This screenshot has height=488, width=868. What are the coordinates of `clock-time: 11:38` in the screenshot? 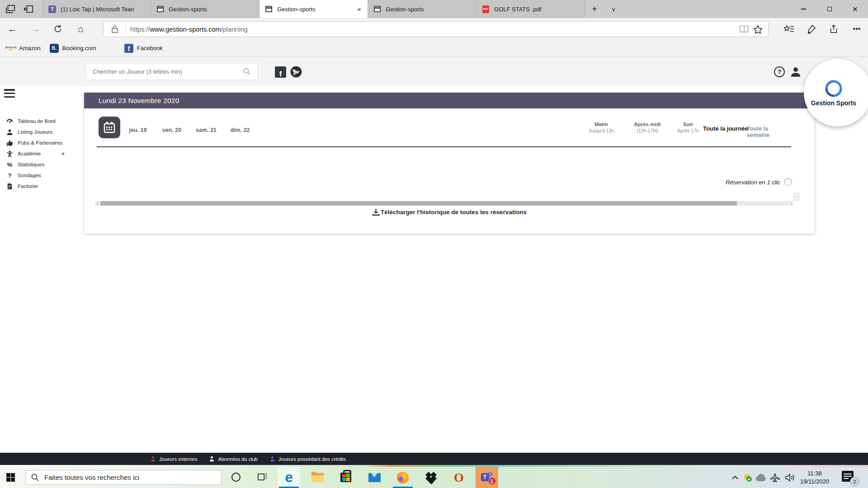 It's located at (815, 474).